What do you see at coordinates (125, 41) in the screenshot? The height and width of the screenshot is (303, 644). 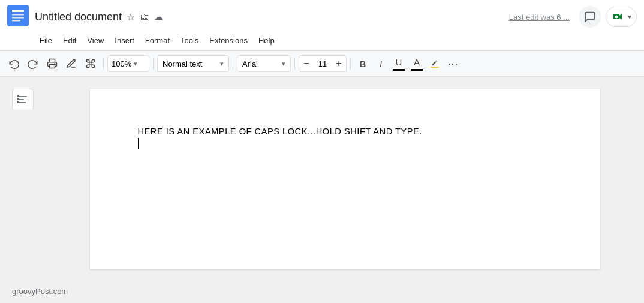 I see `menu-insert: Insert` at bounding box center [125, 41].